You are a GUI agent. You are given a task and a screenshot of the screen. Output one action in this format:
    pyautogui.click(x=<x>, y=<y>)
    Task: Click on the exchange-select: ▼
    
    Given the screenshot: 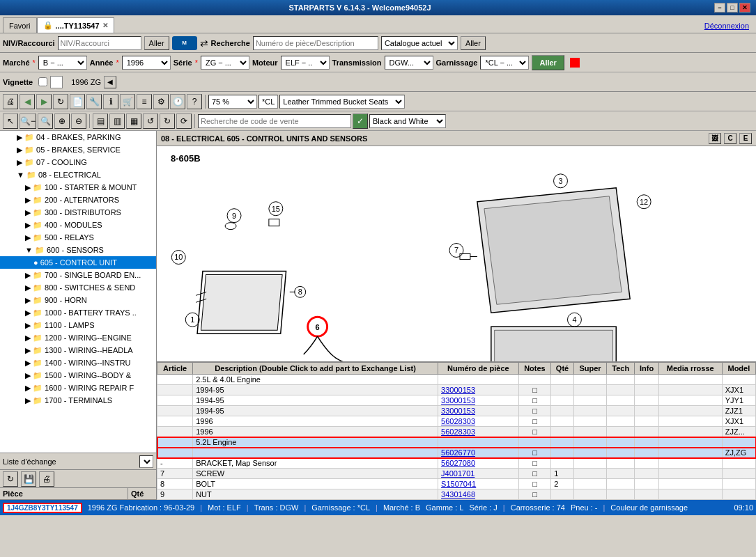 What is the action you would take?
    pyautogui.click(x=146, y=462)
    